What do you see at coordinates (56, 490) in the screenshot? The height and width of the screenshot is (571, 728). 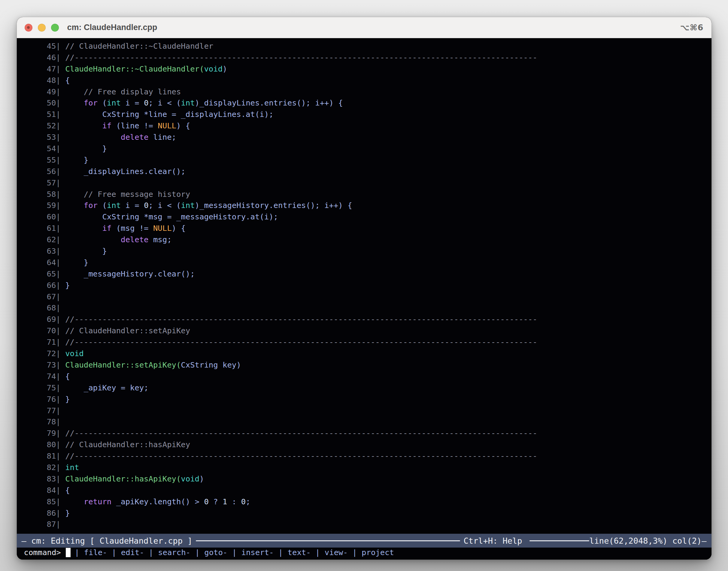 I see `line-number: 84|` at bounding box center [56, 490].